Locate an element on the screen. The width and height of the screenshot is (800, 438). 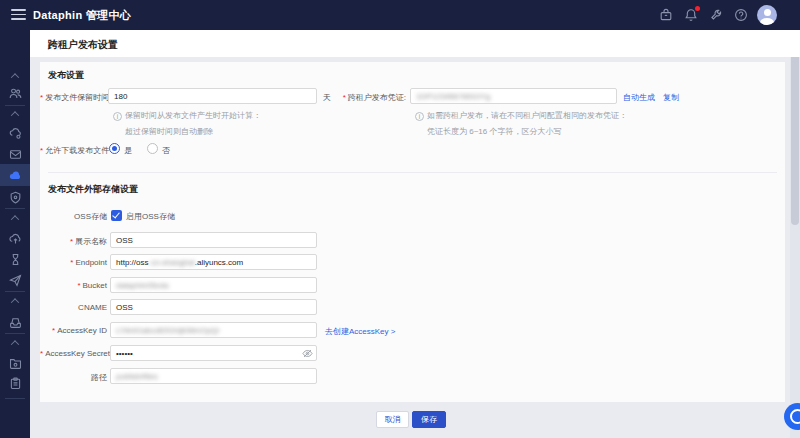
accesskey-secret-input is located at coordinates (214, 353).